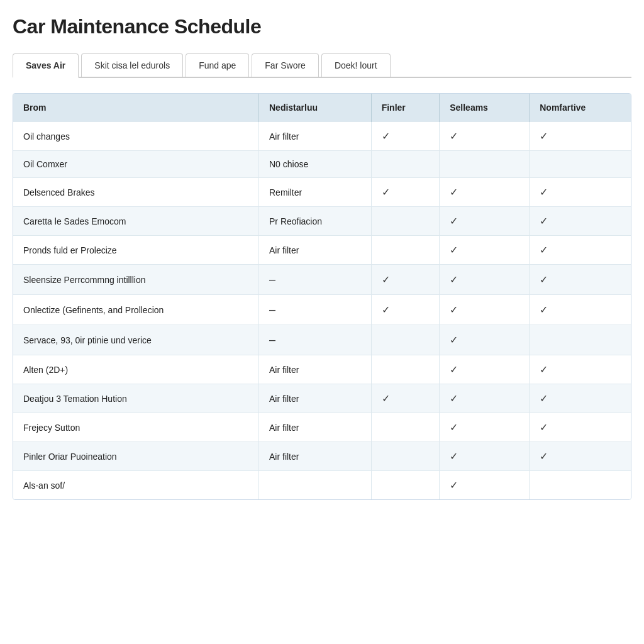 The height and width of the screenshot is (644, 644). I want to click on cell-7-nomfartive, so click(580, 340).